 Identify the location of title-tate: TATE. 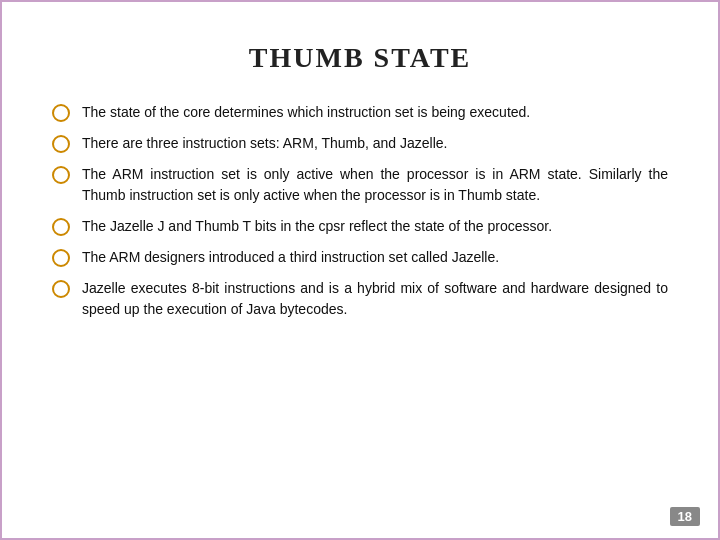
(431, 58).